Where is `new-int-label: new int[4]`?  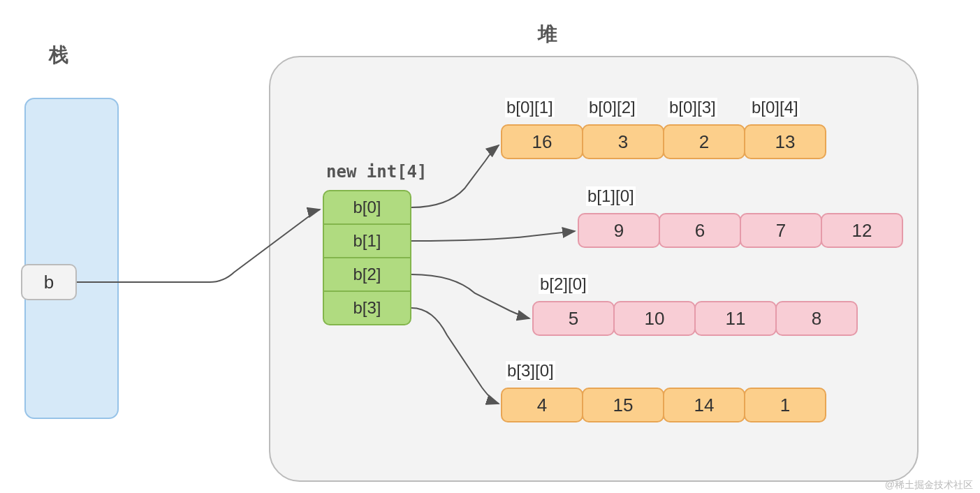 new-int-label: new int[4] is located at coordinates (377, 172).